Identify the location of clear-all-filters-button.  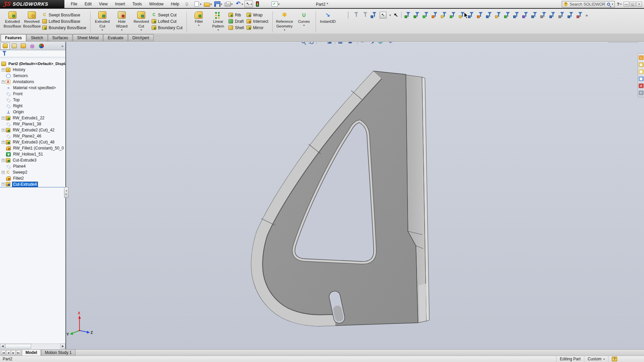
(365, 15).